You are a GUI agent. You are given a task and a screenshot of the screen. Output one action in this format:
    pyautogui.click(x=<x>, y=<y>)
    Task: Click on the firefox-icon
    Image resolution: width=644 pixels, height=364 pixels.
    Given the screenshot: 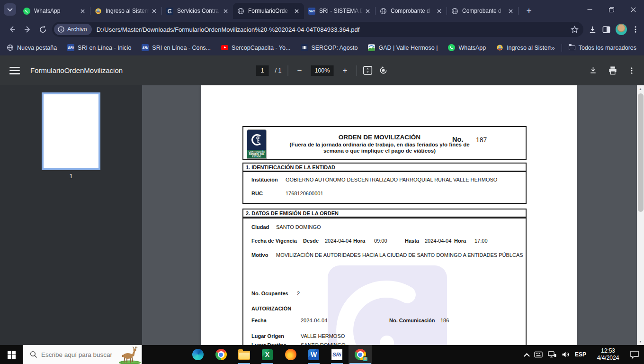 What is the action you would take?
    pyautogui.click(x=291, y=355)
    